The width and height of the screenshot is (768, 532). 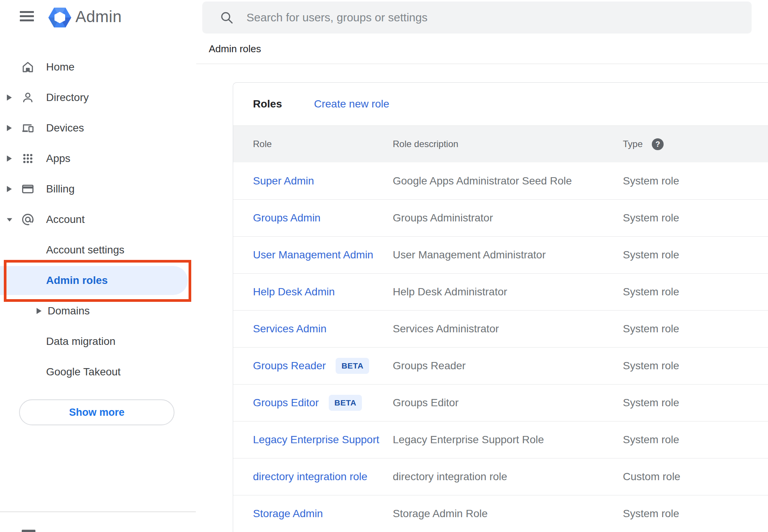 What do you see at coordinates (501, 328) in the screenshot?
I see `table-row: Services Admin Services Administrator Sy…` at bounding box center [501, 328].